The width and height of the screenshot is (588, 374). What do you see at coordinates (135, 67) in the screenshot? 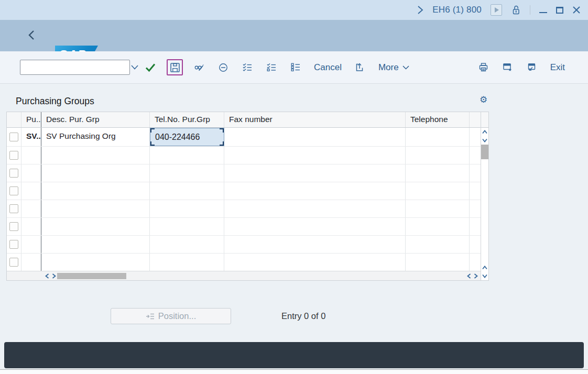
I see `chevron-down-icon` at bounding box center [135, 67].